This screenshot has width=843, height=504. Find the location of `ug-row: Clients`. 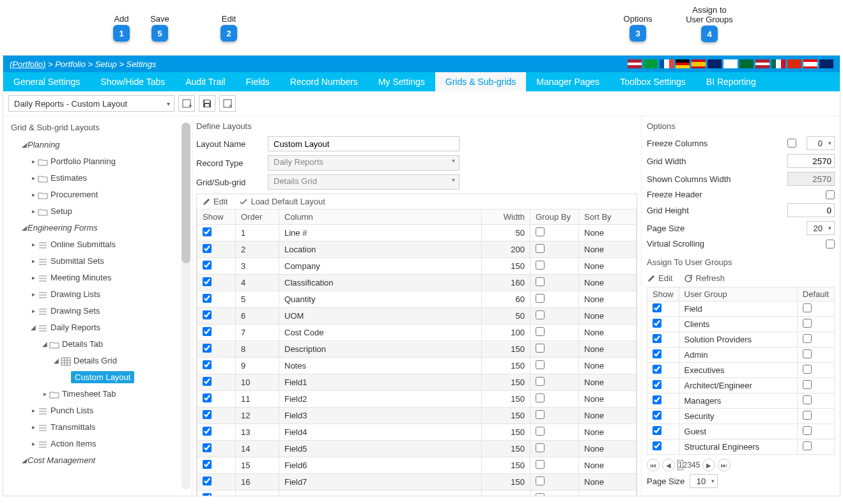

ug-row: Clients is located at coordinates (741, 325).